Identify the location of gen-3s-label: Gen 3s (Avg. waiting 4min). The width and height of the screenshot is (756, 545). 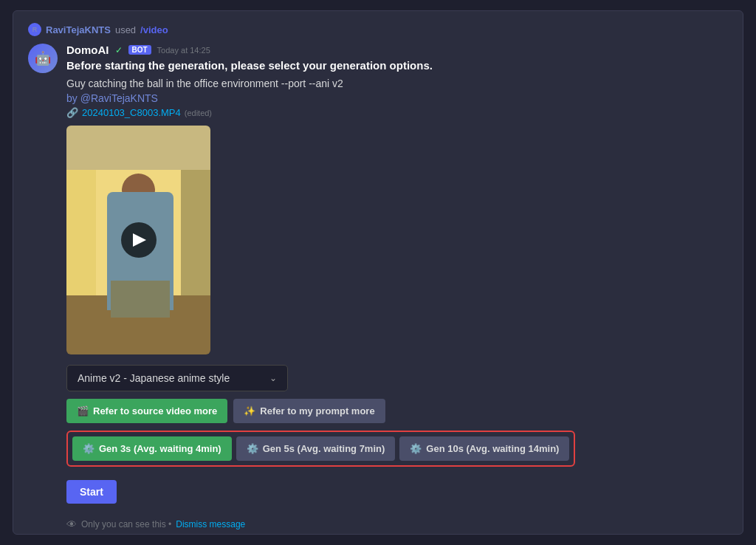
(160, 449).